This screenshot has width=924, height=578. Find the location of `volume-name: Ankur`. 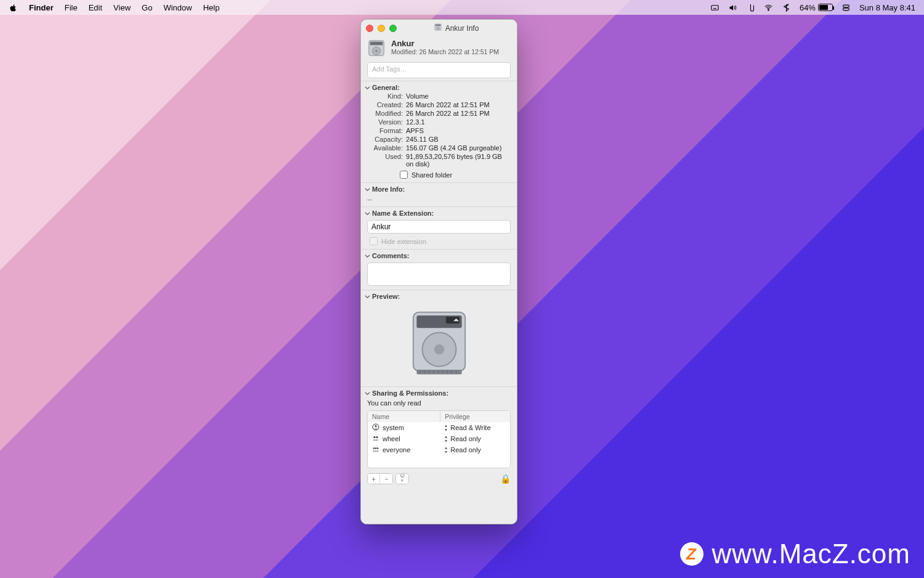

volume-name: Ankur is located at coordinates (445, 43).